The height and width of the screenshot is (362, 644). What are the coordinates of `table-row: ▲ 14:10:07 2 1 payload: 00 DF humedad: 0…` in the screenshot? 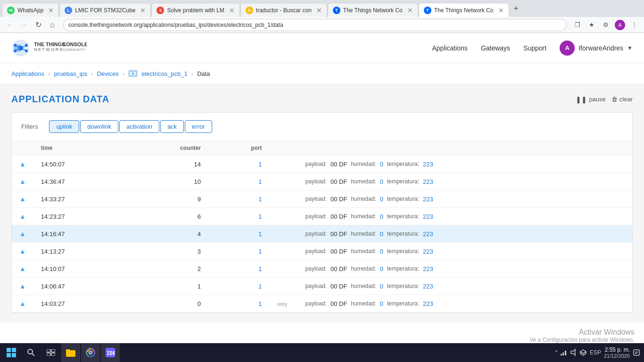 It's located at (322, 269).